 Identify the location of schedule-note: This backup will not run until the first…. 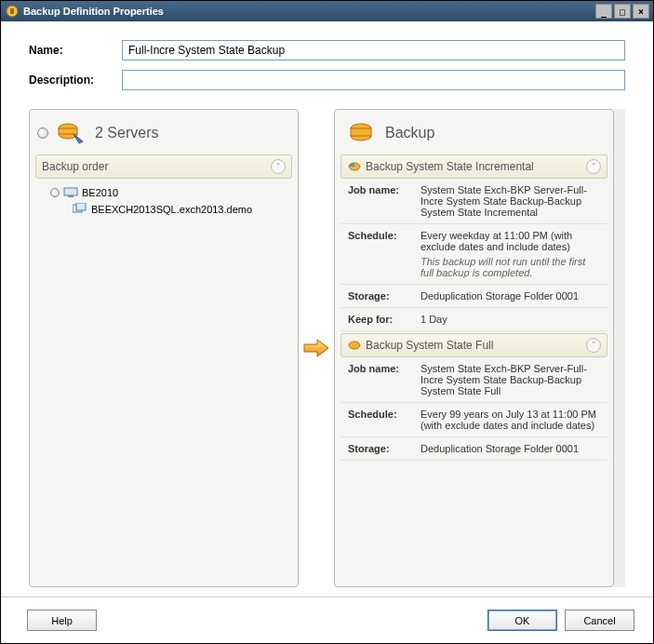
(510, 267).